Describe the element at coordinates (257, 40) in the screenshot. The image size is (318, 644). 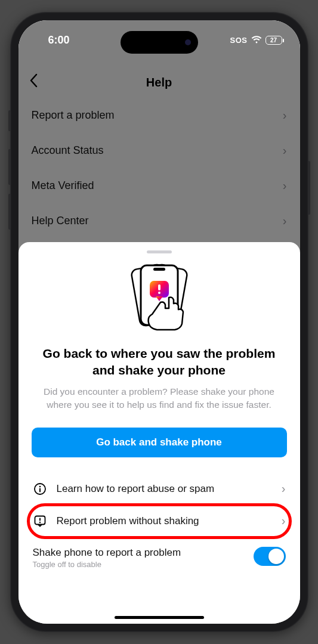
I see `wifi-icon` at that location.